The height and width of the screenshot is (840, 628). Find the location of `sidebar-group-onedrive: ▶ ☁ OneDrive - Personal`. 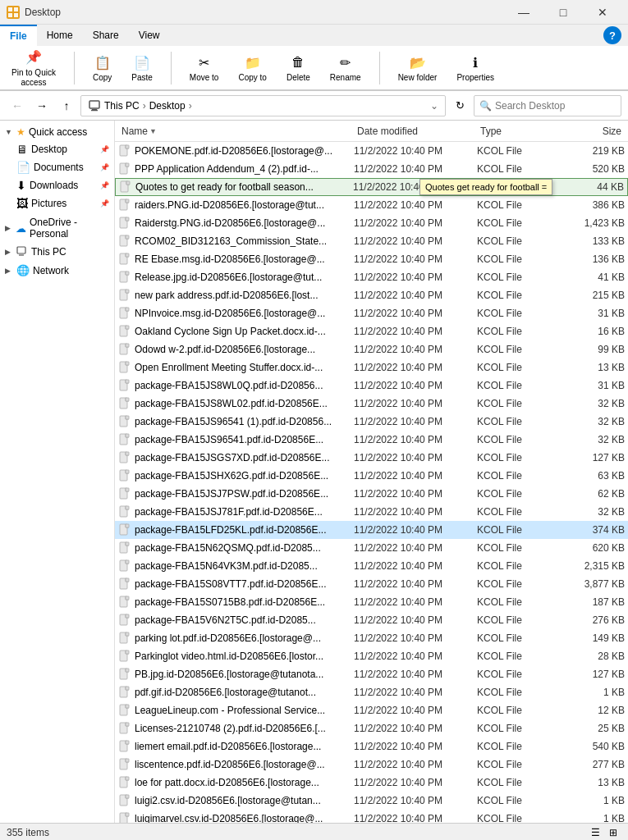

sidebar-group-onedrive: ▶ ☁ OneDrive - Personal is located at coordinates (57, 228).